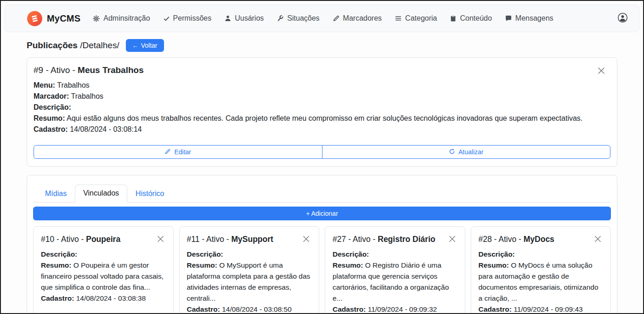 This screenshot has height=314, width=644. I want to click on nav-items: Adminsitração Permissões Uusários, so click(355, 18).